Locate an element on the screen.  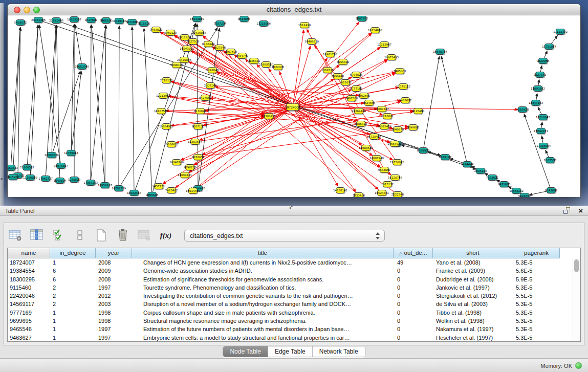
graph-node: 7357274 is located at coordinates (220, 24).